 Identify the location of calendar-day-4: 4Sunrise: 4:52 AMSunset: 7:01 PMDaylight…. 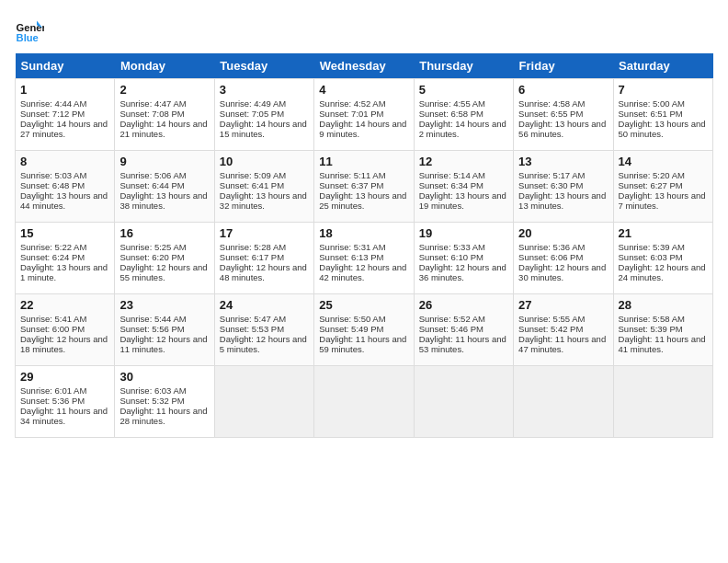
(364, 115).